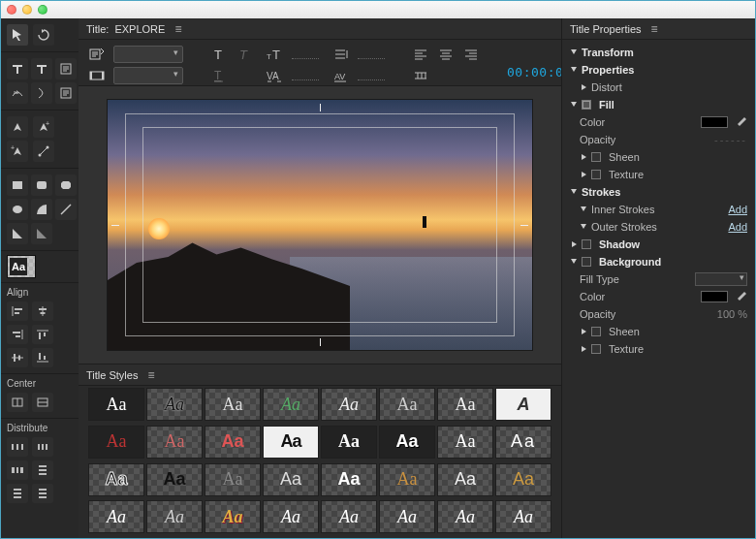  I want to click on zoom-window-button, so click(43, 10).